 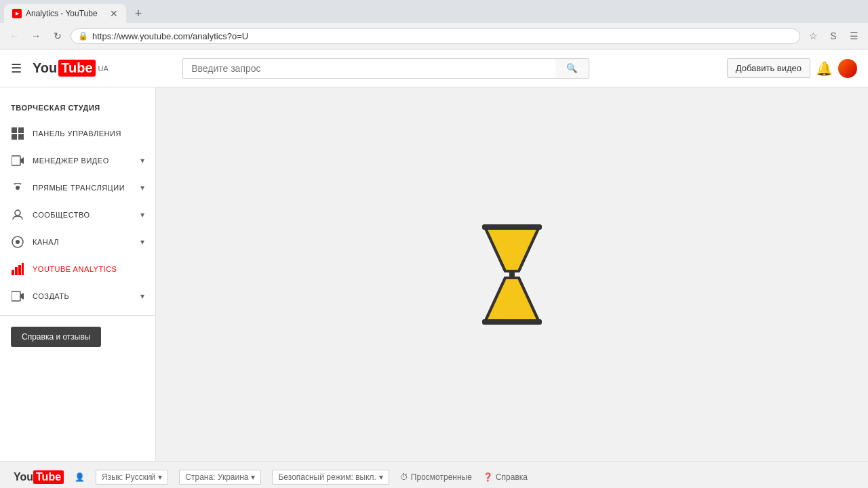 What do you see at coordinates (813, 36) in the screenshot?
I see `bookmark-button: ☆` at bounding box center [813, 36].